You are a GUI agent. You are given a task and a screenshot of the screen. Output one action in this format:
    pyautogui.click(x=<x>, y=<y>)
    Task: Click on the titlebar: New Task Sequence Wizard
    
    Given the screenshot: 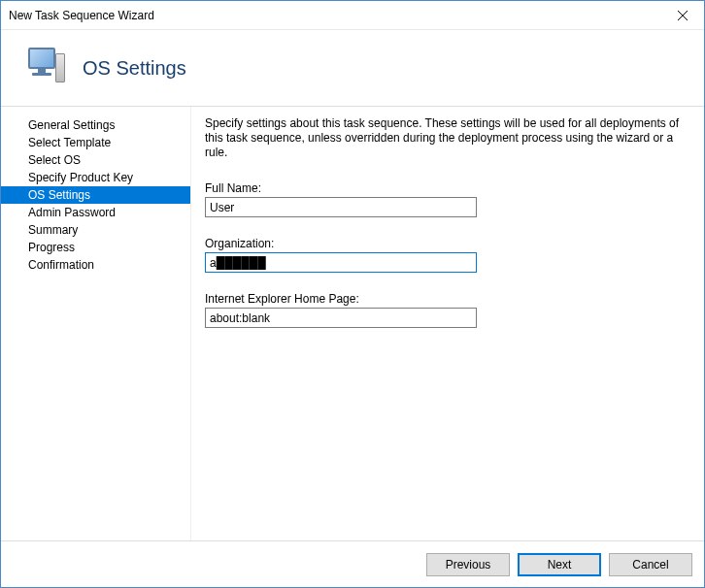 What is the action you would take?
    pyautogui.click(x=352, y=16)
    